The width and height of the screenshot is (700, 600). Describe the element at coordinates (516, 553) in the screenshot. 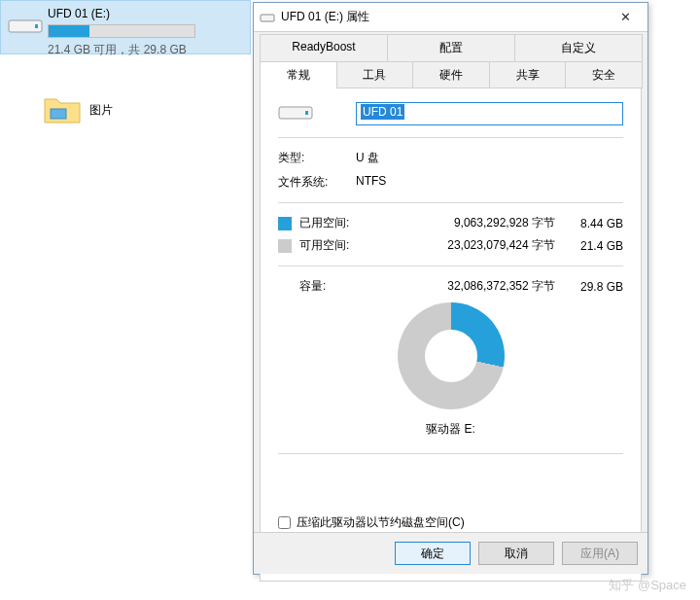

I see `cancel-button: 取消` at that location.